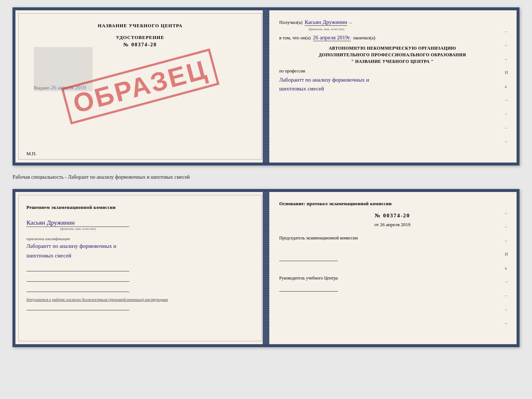  What do you see at coordinates (266, 177) in the screenshot?
I see `specialty-label: Рабочая специальность - Лаборант по анал…` at bounding box center [266, 177].